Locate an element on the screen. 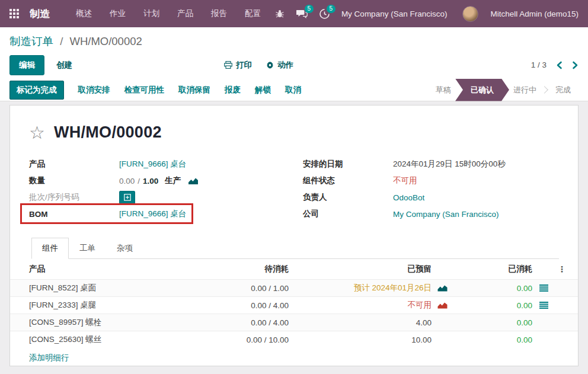  favorite-star-icon: ☆ is located at coordinates (37, 133).